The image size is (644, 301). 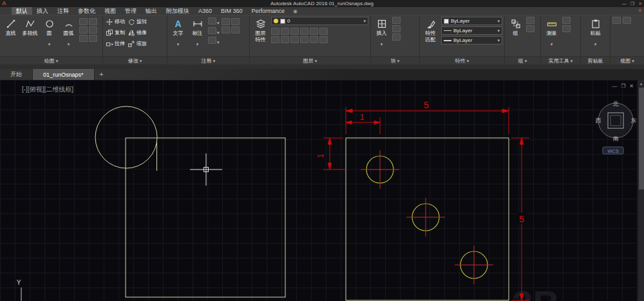 What do you see at coordinates (319, 21) in the screenshot?
I see `layer-select: 0` at bounding box center [319, 21].